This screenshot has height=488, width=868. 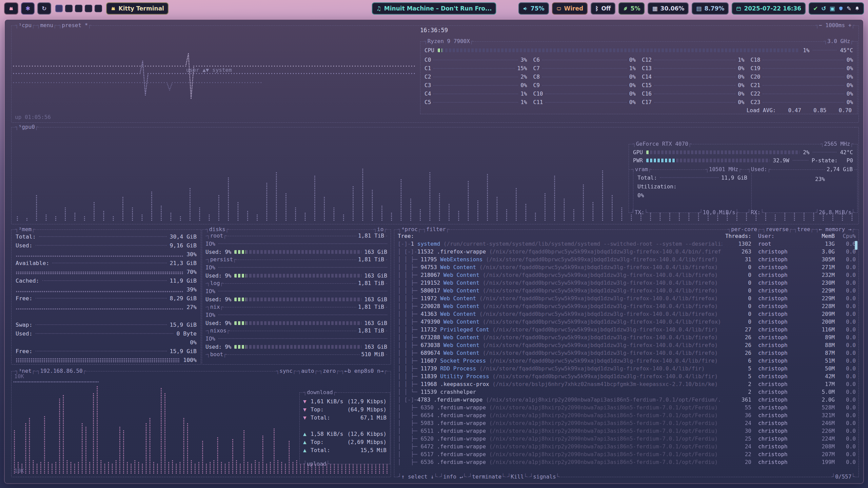 I want to click on disk-usage-module: ▤8.79%, so click(x=710, y=8).